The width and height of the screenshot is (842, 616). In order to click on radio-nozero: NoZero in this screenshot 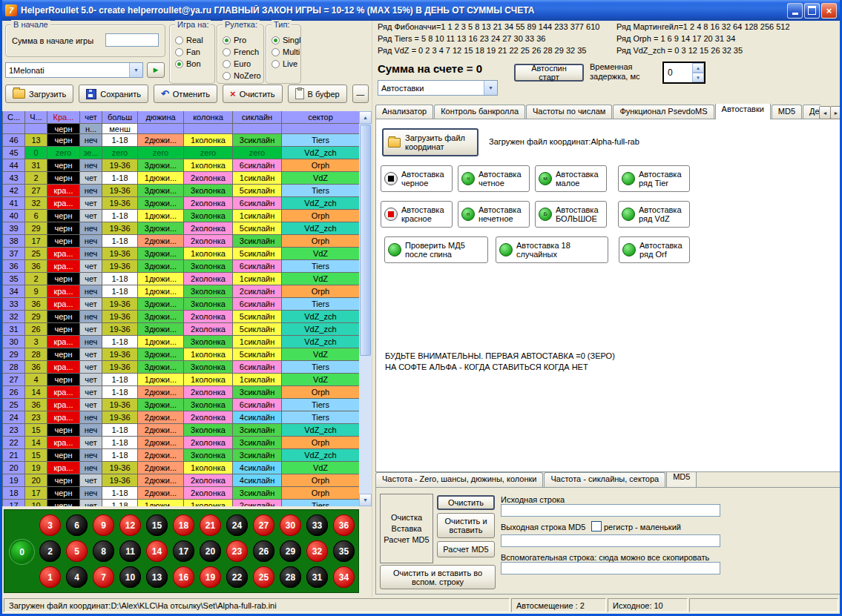, I will do `click(240, 76)`.